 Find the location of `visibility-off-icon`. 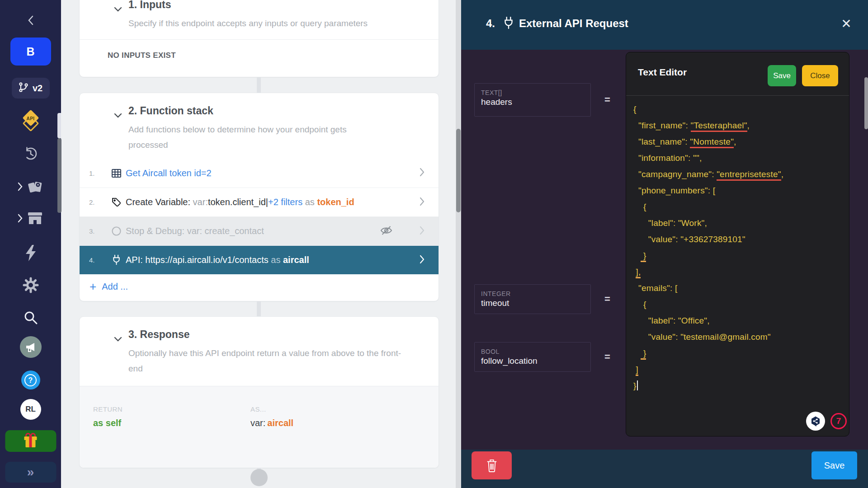

visibility-off-icon is located at coordinates (386, 231).